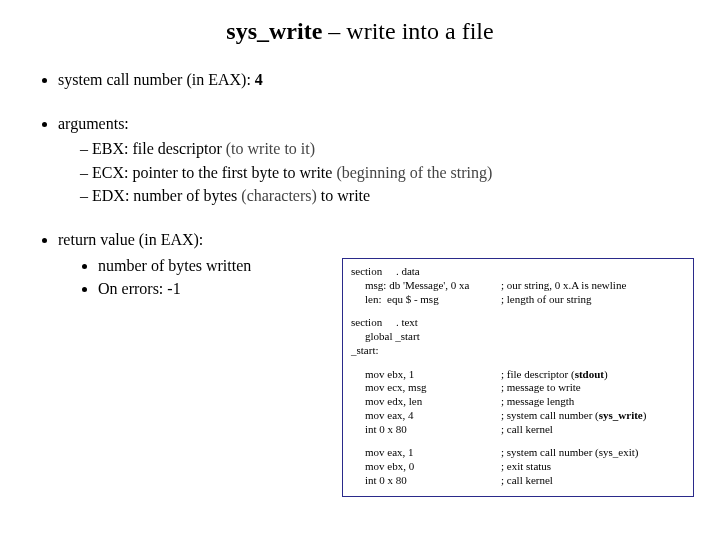 The width and height of the screenshot is (720, 540). I want to click on code-text: section . data, so click(426, 272).